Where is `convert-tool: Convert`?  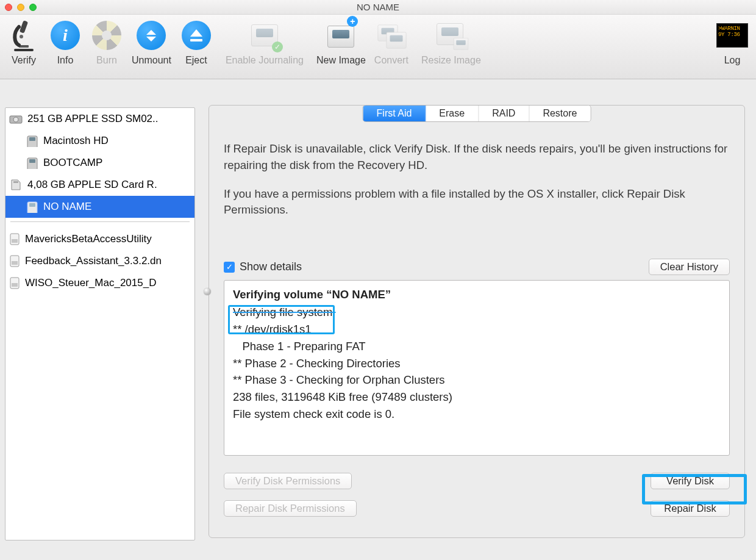 convert-tool: Convert is located at coordinates (391, 43).